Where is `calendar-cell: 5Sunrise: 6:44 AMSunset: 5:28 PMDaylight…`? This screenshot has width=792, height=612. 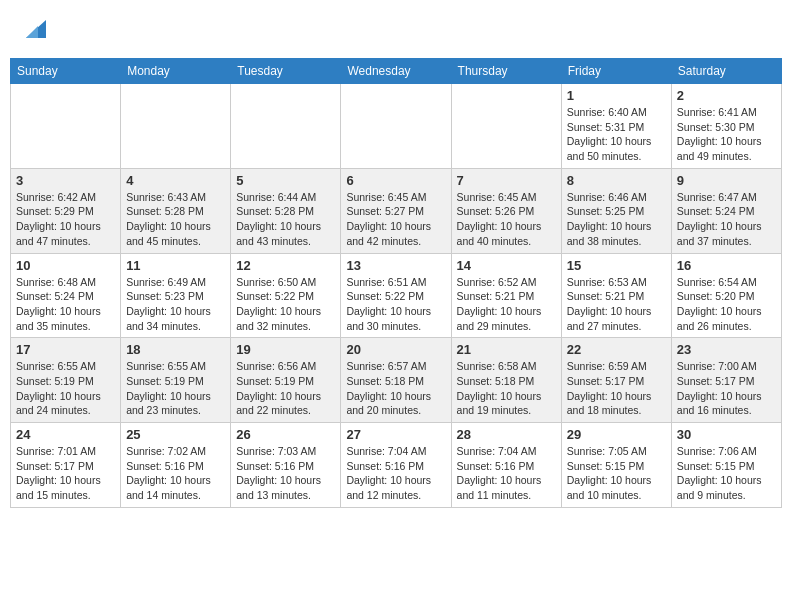
calendar-cell: 5Sunrise: 6:44 AMSunset: 5:28 PMDaylight… is located at coordinates (286, 210).